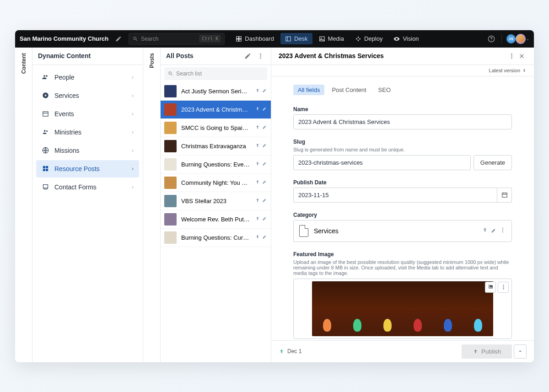 This screenshot has height=392, width=549. What do you see at coordinates (520, 351) in the screenshot?
I see `publish-menu-button` at bounding box center [520, 351].